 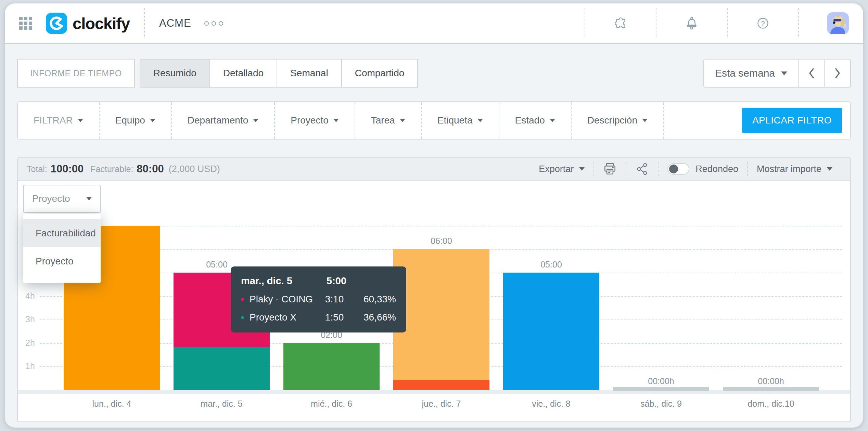 I want to click on tooltip-date: mar., dic. 5, so click(x=284, y=281).